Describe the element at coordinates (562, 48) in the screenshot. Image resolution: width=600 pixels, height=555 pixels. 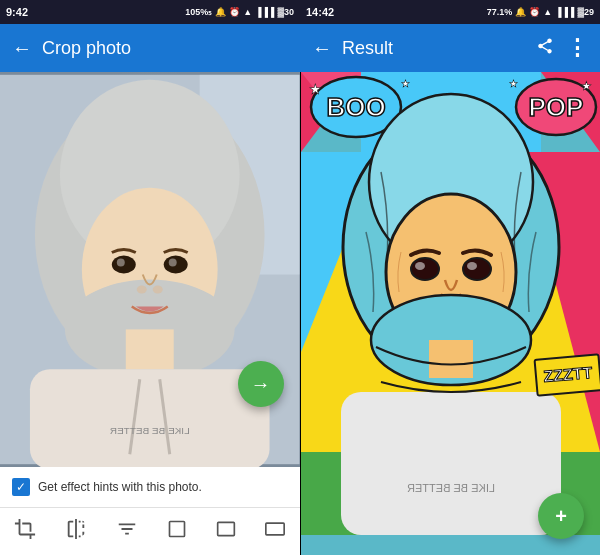
I see `right-action-icons: ⋮` at that location.